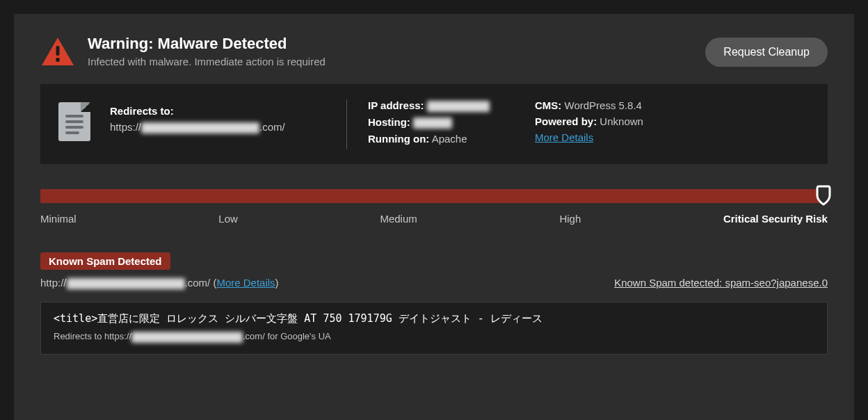 The height and width of the screenshot is (420, 868). Describe the element at coordinates (187, 337) in the screenshot. I see `redacted-redirect-domain` at that location.